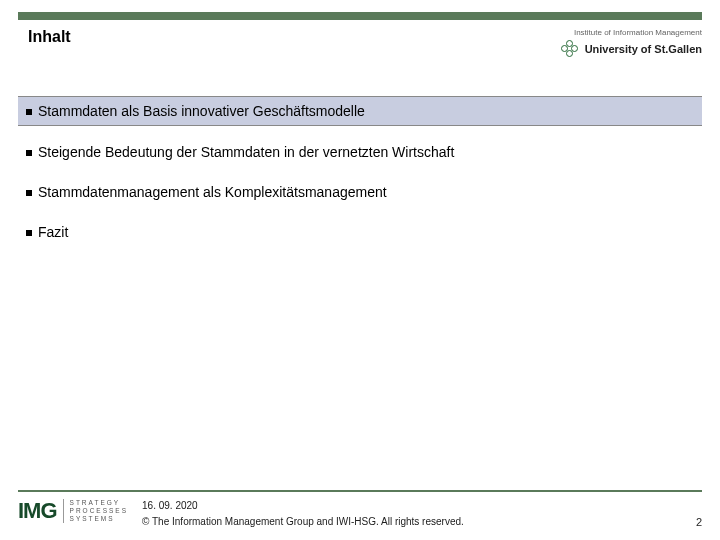 The image size is (720, 540). I want to click on flower-icon, so click(570, 49).